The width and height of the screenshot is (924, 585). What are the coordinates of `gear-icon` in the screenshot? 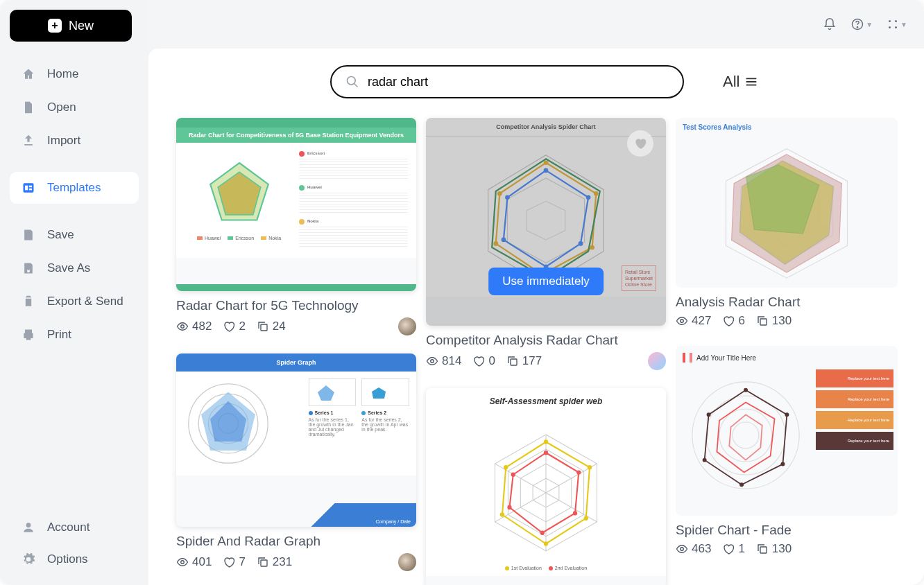 It's located at (28, 559).